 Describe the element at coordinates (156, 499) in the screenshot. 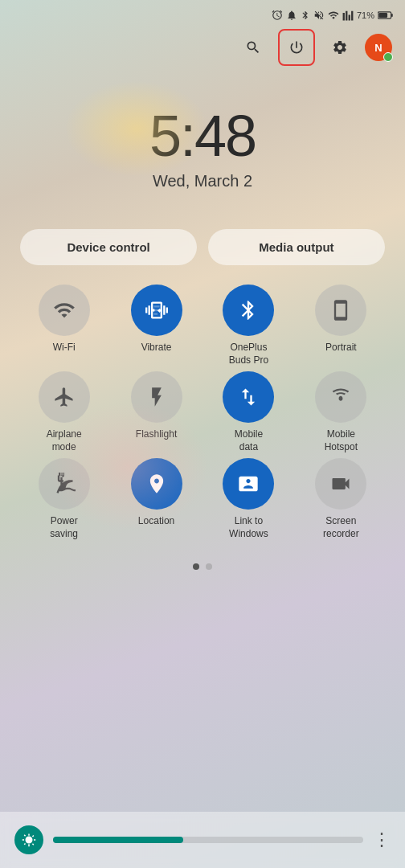

I see `qs-item-location: Location` at that location.